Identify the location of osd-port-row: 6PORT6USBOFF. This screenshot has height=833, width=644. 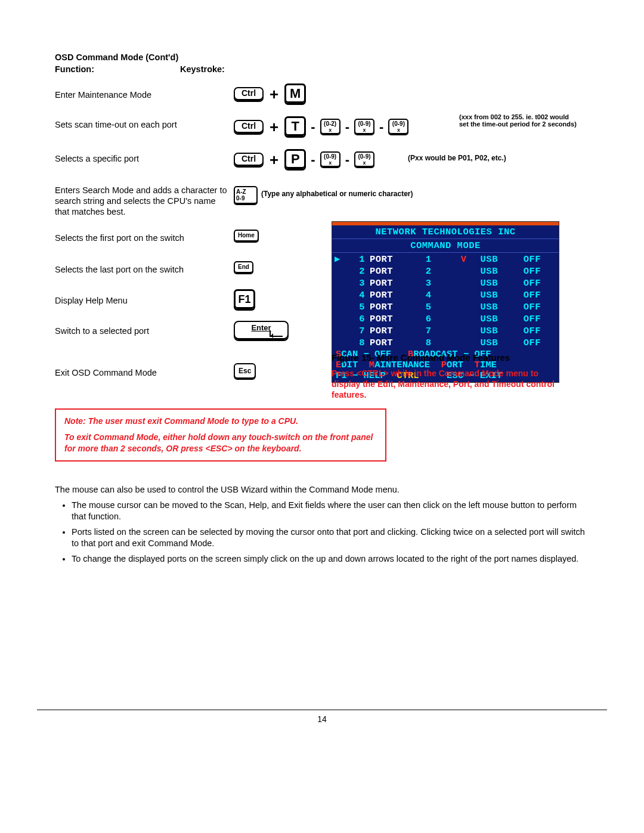
(445, 319).